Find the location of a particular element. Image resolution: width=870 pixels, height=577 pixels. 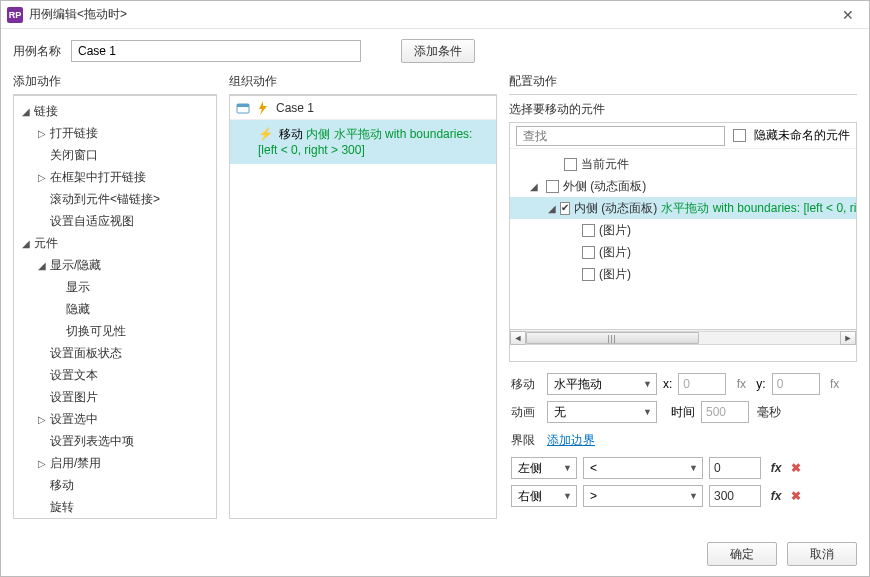

cancel-button: 取消 is located at coordinates (822, 554).